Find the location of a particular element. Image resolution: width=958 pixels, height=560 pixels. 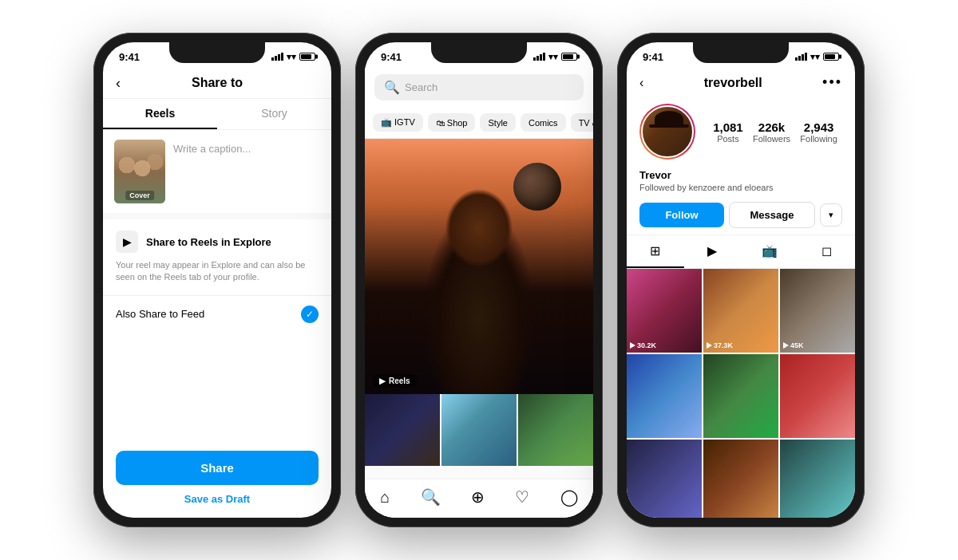

caption-area: Cover Write a caption... is located at coordinates (217, 172).